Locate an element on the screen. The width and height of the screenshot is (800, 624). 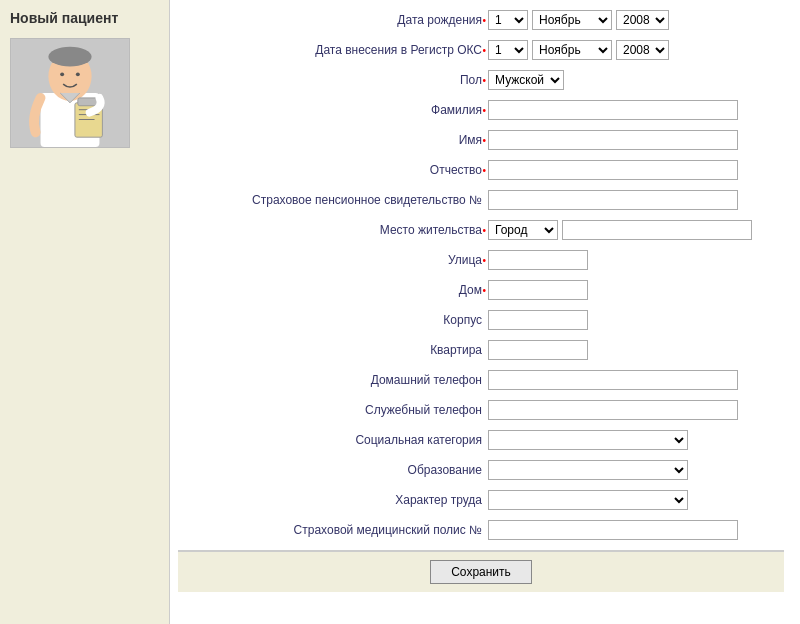
house-input is located at coordinates (538, 290).